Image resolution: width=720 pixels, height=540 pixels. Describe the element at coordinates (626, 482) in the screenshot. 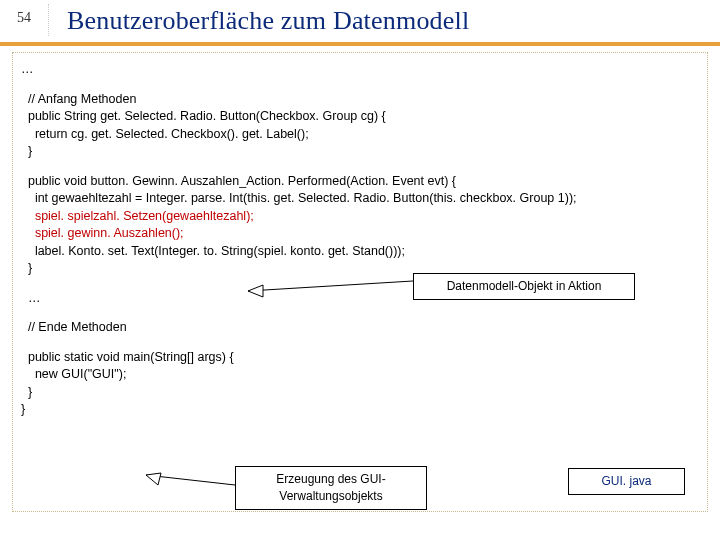

I see `label-gui-java: GUI. java` at that location.